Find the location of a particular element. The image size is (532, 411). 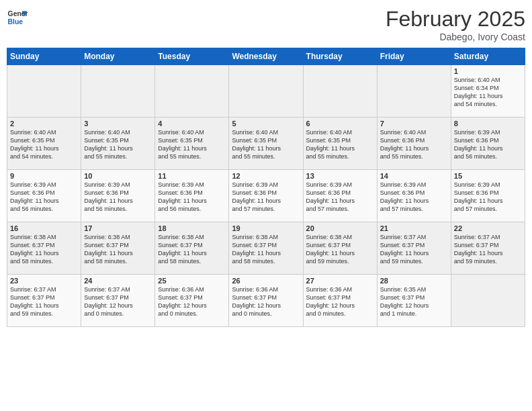

day-number: 2 is located at coordinates (44, 124).